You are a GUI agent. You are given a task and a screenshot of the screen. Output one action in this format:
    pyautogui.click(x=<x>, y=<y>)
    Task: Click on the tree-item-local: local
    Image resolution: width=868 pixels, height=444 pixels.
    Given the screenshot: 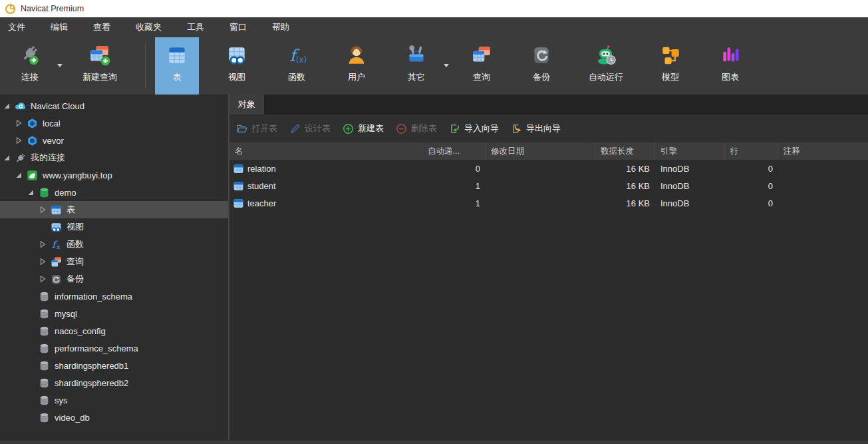 What is the action you would take?
    pyautogui.click(x=114, y=123)
    